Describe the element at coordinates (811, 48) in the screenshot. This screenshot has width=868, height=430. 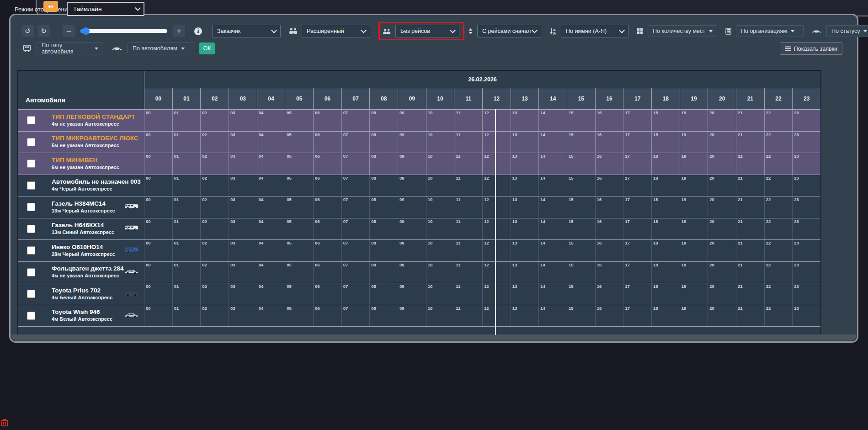
I see `show-requests-button: Показать заявки` at that location.